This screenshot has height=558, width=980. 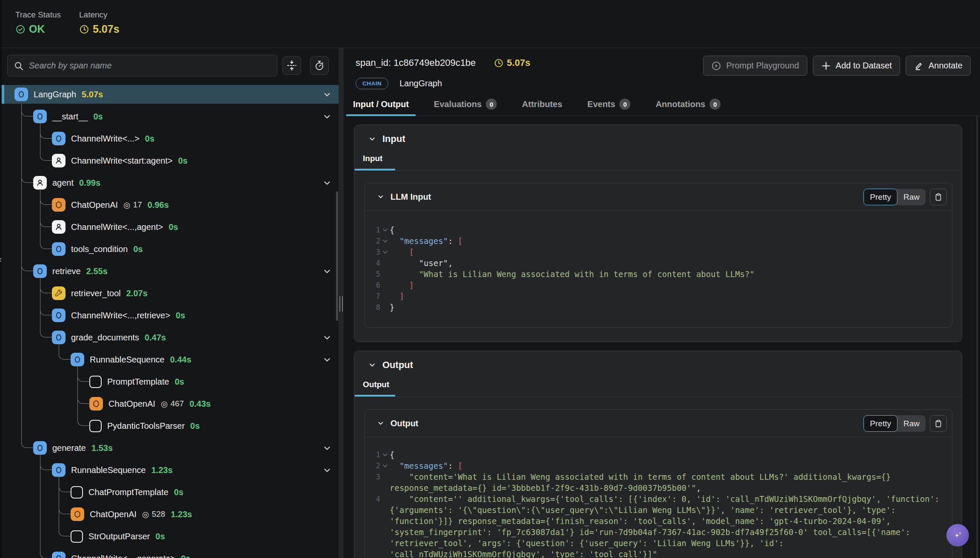 I want to click on panel-resize-divider, so click(x=341, y=303).